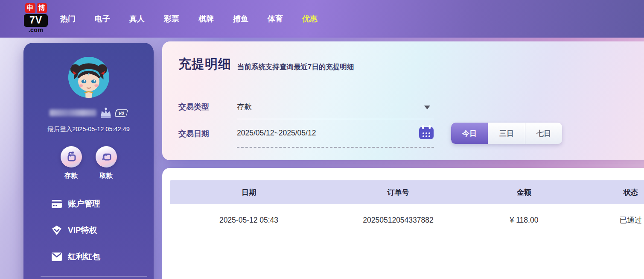 The height and width of the screenshot is (279, 644). Describe the element at coordinates (36, 30) in the screenshot. I see `logo-com: .com` at that location.